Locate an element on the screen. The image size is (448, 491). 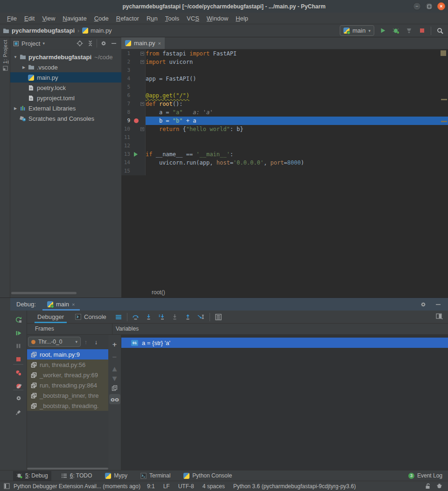
thread-selector: Thr...-0_0 ▾ is located at coordinates (54, 342).